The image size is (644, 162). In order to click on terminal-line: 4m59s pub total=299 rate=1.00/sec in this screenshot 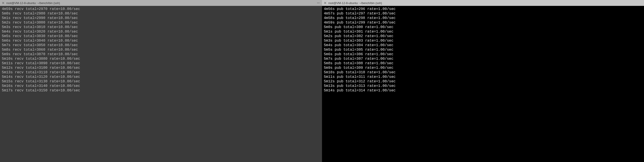, I will do `click(483, 23)`.